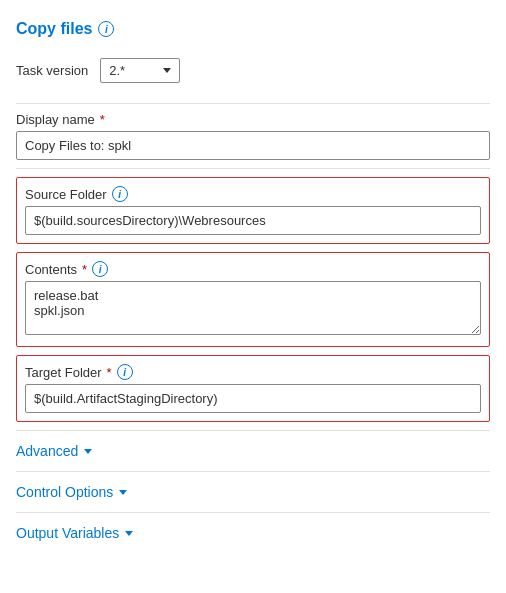 Image resolution: width=506 pixels, height=593 pixels. I want to click on source-folder-section: Source Folder i, so click(253, 210).